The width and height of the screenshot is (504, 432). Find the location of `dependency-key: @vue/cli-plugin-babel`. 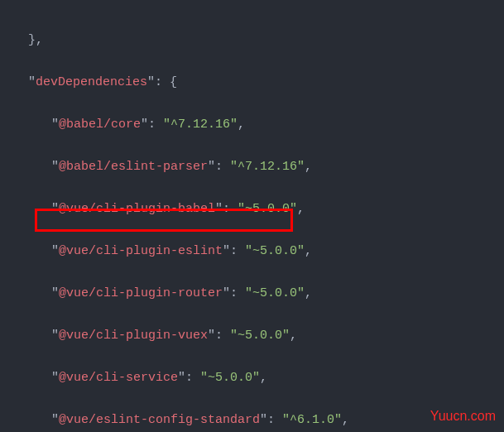

dependency-key: @vue/cli-plugin-babel is located at coordinates (137, 209).